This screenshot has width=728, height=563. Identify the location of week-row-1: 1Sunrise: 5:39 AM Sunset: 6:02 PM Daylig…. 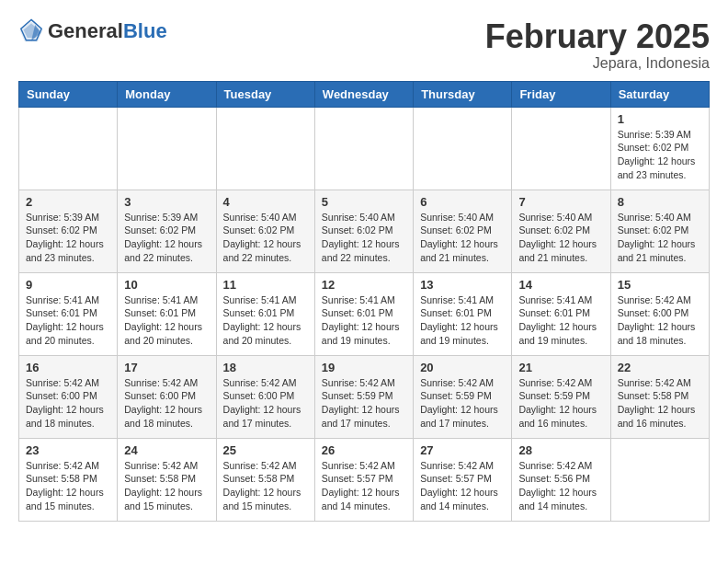
(364, 148).